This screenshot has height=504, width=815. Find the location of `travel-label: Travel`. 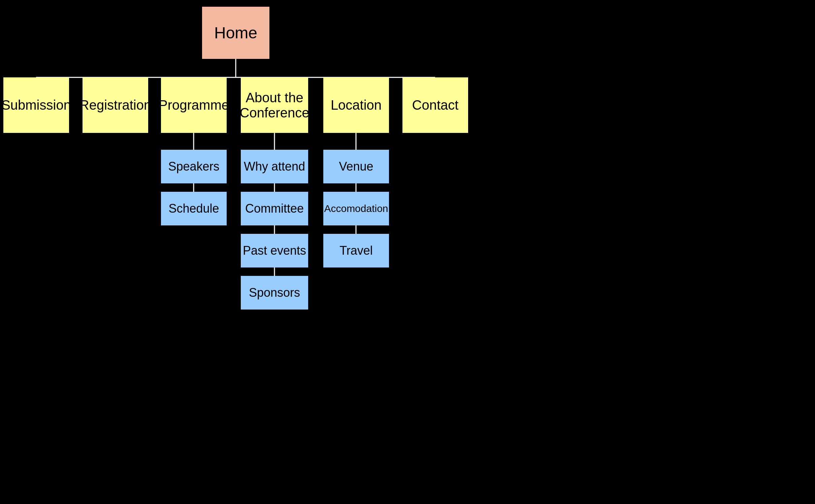

travel-label: Travel is located at coordinates (356, 251).